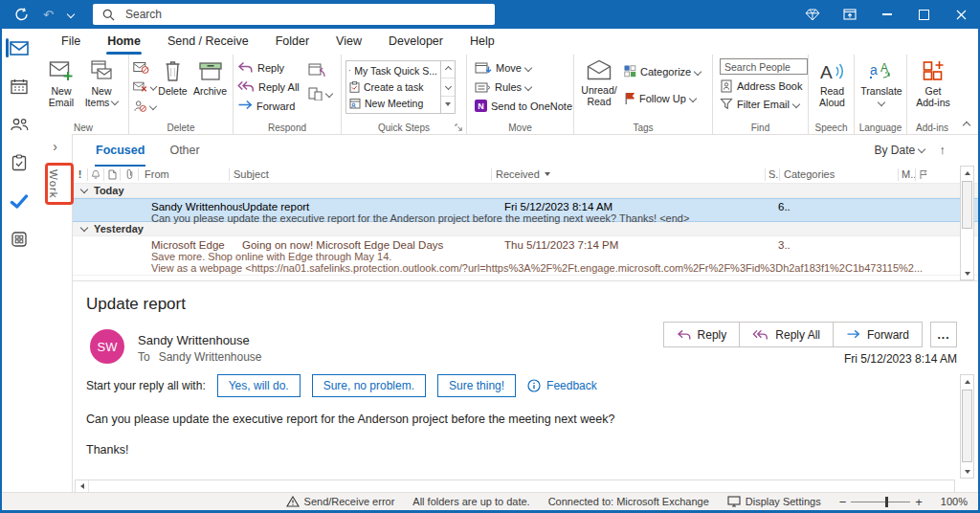  I want to click on folders-status: All folders are up to date., so click(471, 502).